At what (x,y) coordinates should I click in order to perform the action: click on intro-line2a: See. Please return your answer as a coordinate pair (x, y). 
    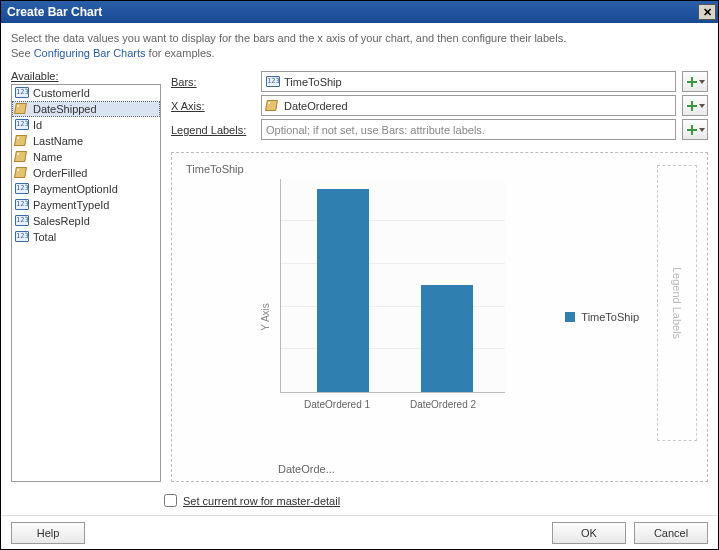
    Looking at the image, I should click on (22, 53).